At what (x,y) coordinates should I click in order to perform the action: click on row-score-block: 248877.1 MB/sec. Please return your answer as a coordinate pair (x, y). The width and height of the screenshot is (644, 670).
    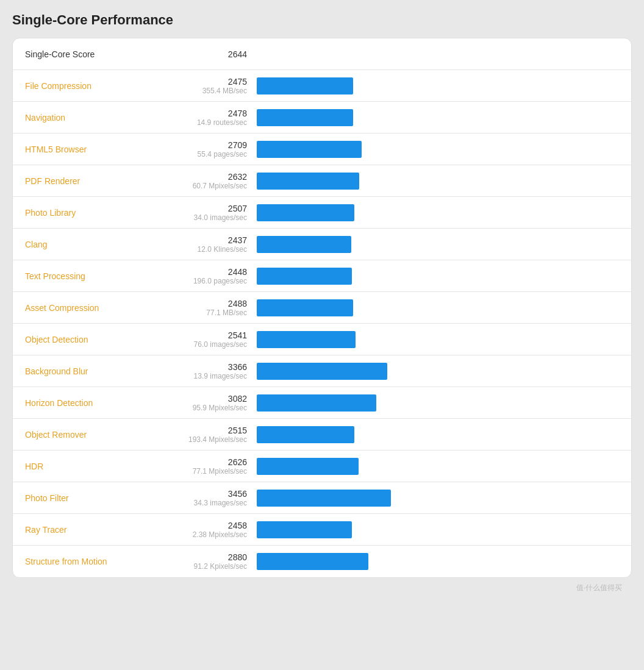
    Looking at the image, I should click on (208, 308).